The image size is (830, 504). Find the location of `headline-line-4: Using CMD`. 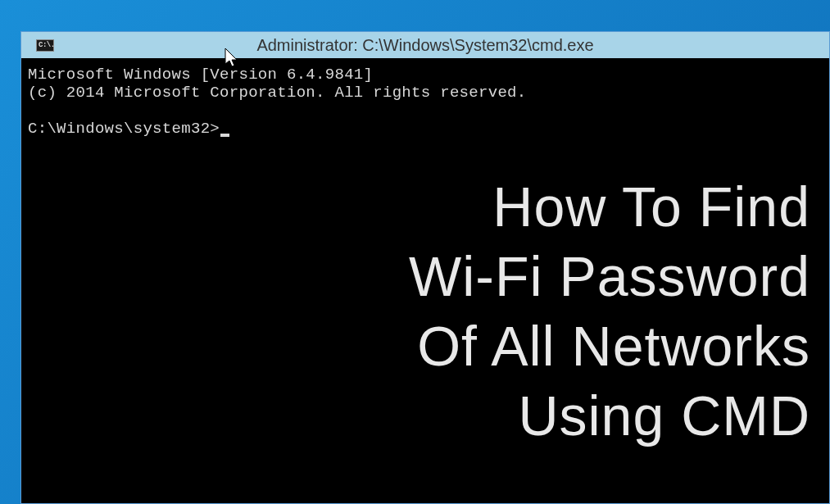

headline-line-4: Using CMD is located at coordinates (610, 416).